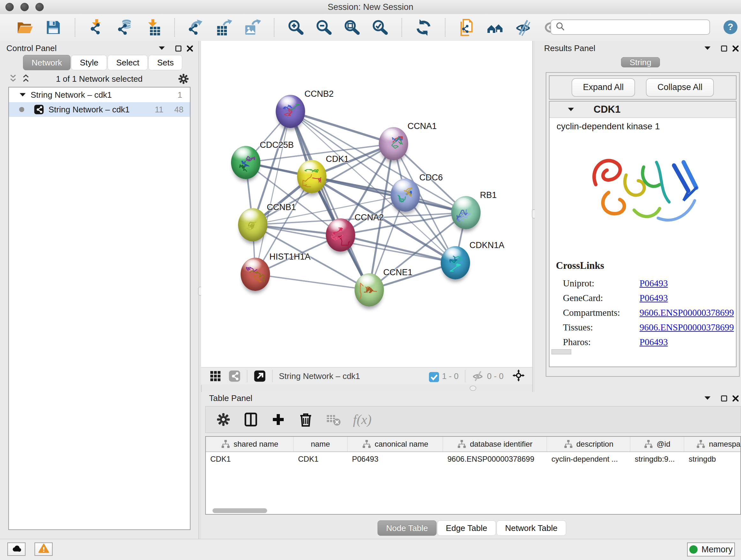 The height and width of the screenshot is (560, 741). What do you see at coordinates (240, 511) in the screenshot?
I see `table-horizontal-scrollbar` at bounding box center [240, 511].